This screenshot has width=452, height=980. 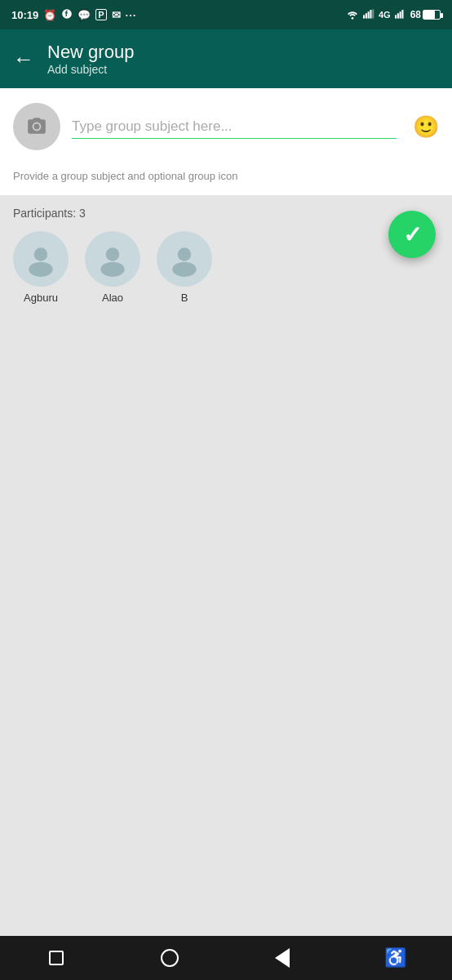 I want to click on back-icon, so click(x=282, y=958).